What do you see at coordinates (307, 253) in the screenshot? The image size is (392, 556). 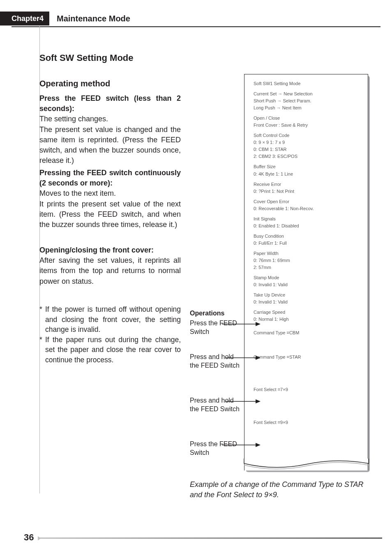 I see `receipt-line: Paper Width` at bounding box center [307, 253].